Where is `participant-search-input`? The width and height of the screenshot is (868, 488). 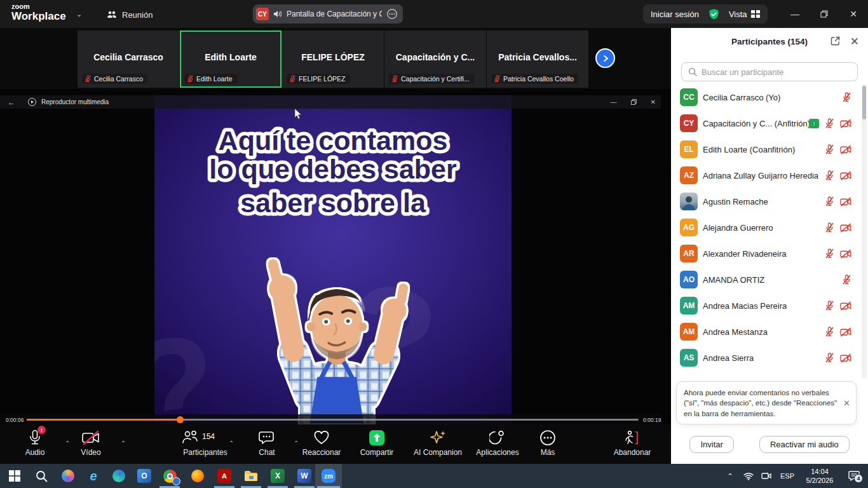 participant-search-input is located at coordinates (776, 72).